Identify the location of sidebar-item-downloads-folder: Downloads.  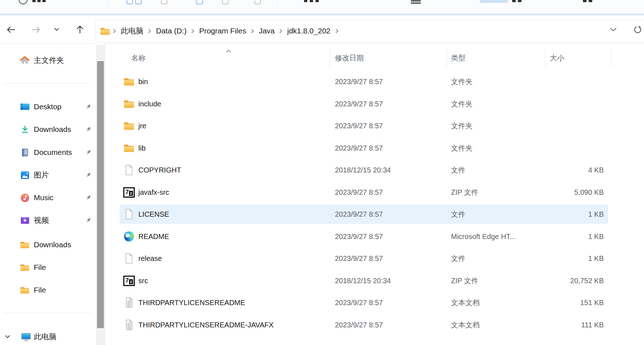
(48, 245).